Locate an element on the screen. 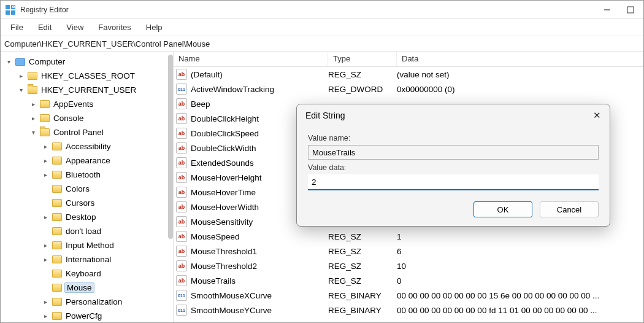 This screenshot has width=644, height=323. tree-item: ▸International is located at coordinates (87, 259).